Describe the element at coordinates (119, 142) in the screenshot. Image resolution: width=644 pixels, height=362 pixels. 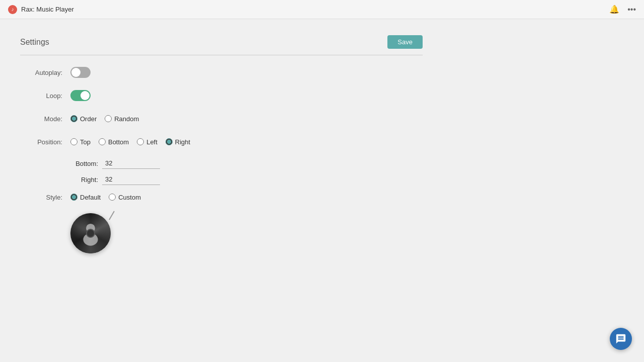
I see `position-bottom-label: Bottom` at that location.